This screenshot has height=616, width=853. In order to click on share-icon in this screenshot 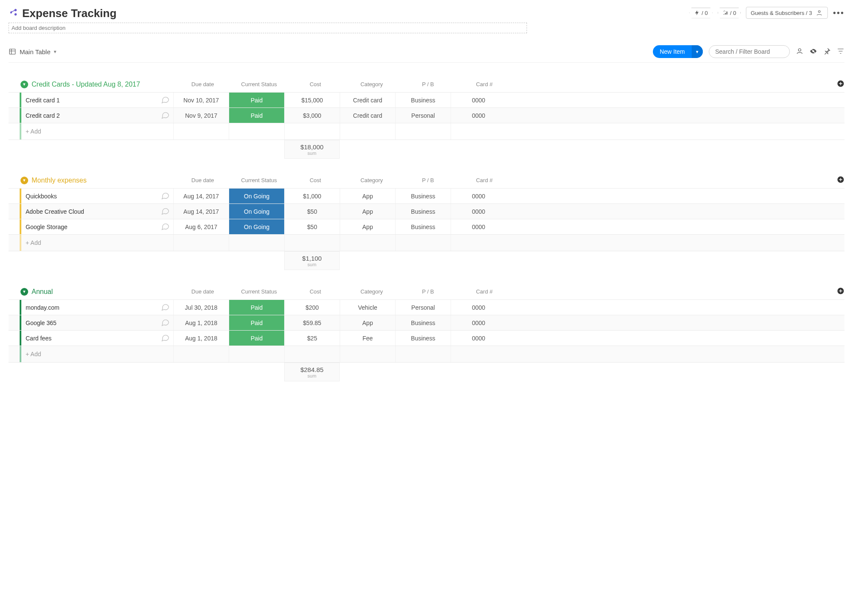, I will do `click(13, 14)`.